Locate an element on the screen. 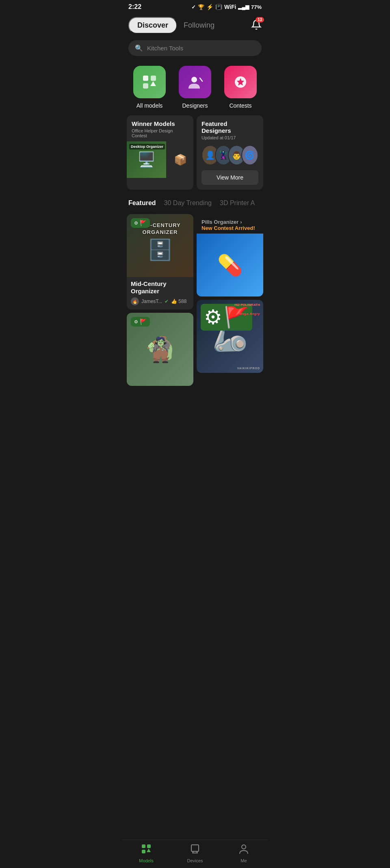 The height and width of the screenshot is (868, 390). author-avatar: 🔥 is located at coordinates (135, 301).